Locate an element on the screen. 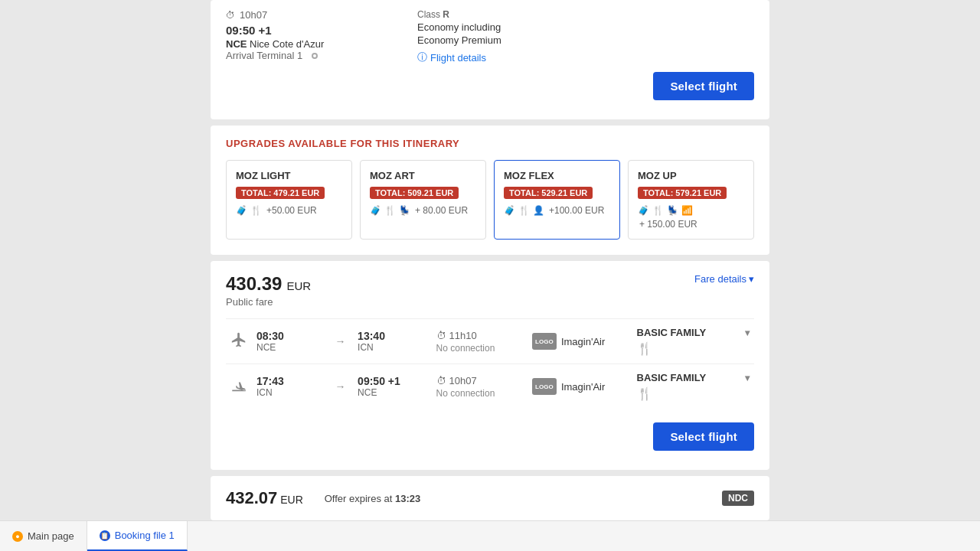 This screenshot has height=551, width=980. flights-table: 08:30 NCE → 13:40 ICN ⏱ 11h10 is located at coordinates (490, 364).